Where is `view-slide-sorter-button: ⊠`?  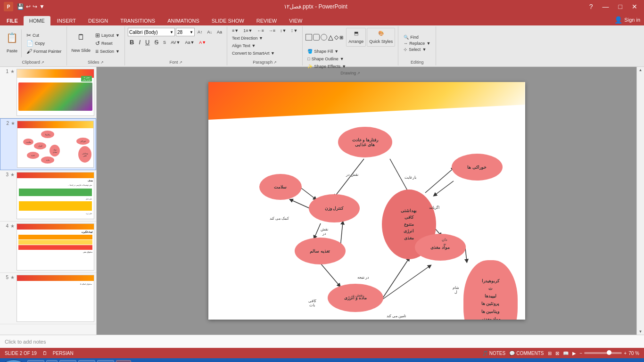
view-slide-sorter-button: ⊠ is located at coordinates (557, 354).